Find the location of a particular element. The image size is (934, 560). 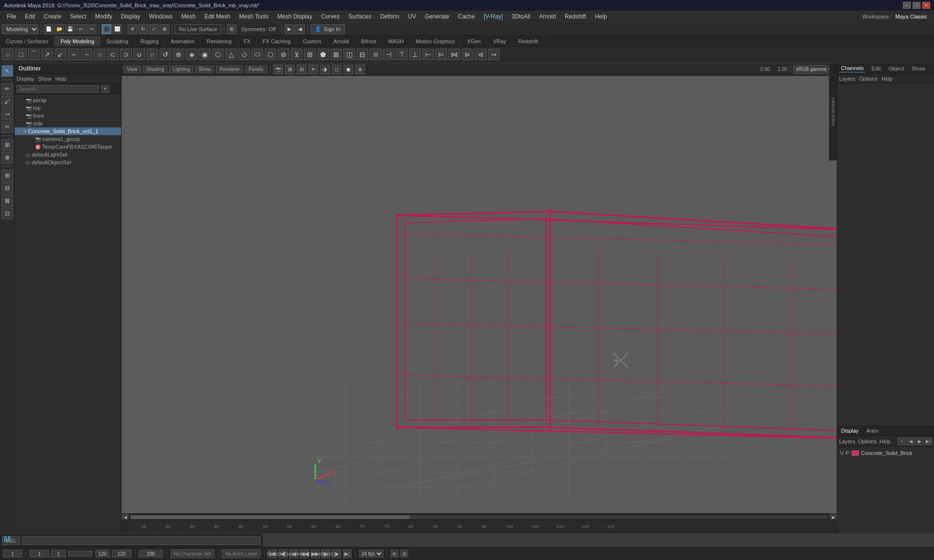

menu-modify: Modify is located at coordinates (103, 17).